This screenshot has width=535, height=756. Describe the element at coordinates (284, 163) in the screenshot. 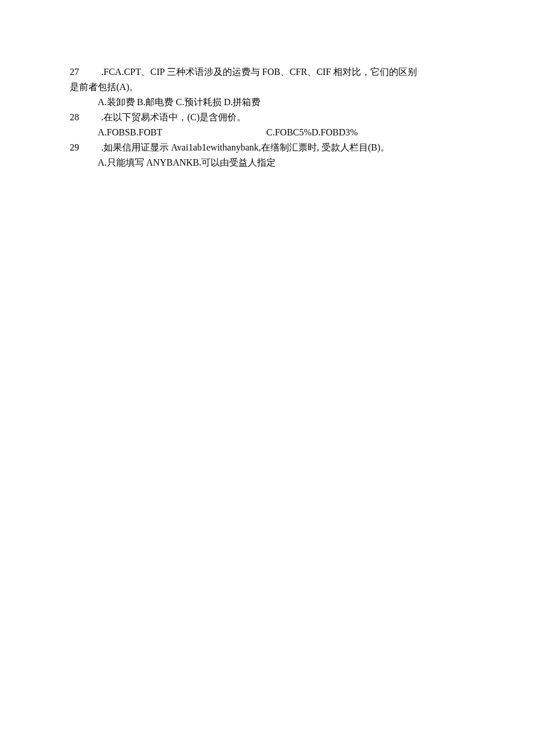

I see `question-29-options: A.只能填写 ANYBANKB.可以由受益人指定` at that location.